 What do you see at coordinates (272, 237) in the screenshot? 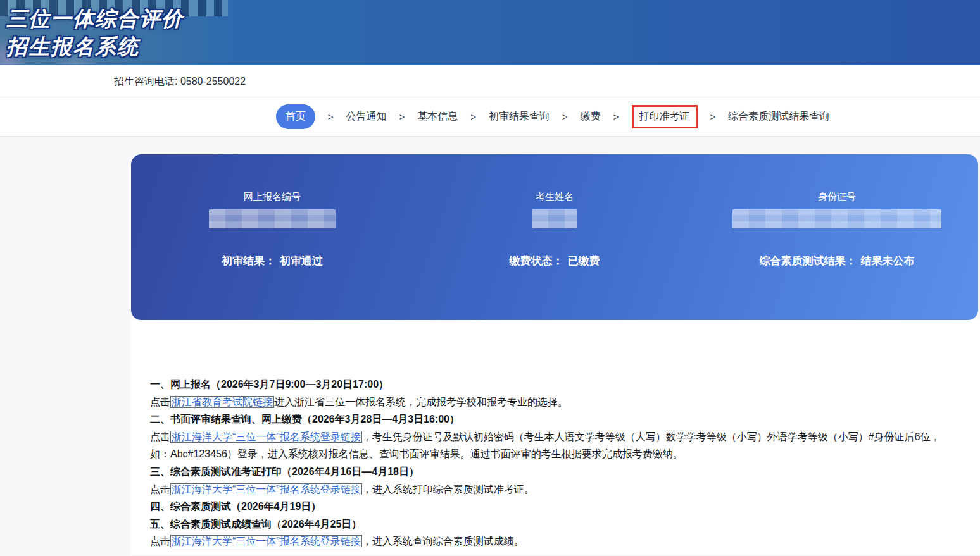
I see `card-col-registration: 网上报名编号 初审结果：初审通过` at bounding box center [272, 237].